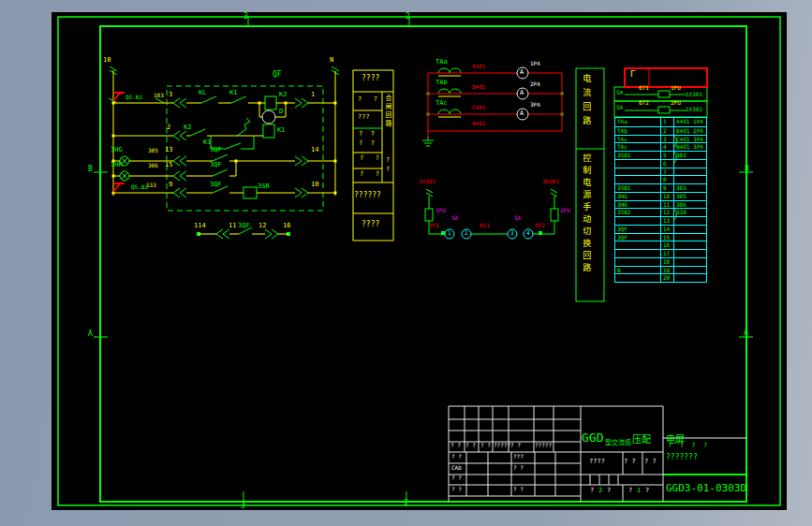 Image resolution: width=812 pixels, height=526 pixels. I want to click on coil-label: K2, so click(283, 95).